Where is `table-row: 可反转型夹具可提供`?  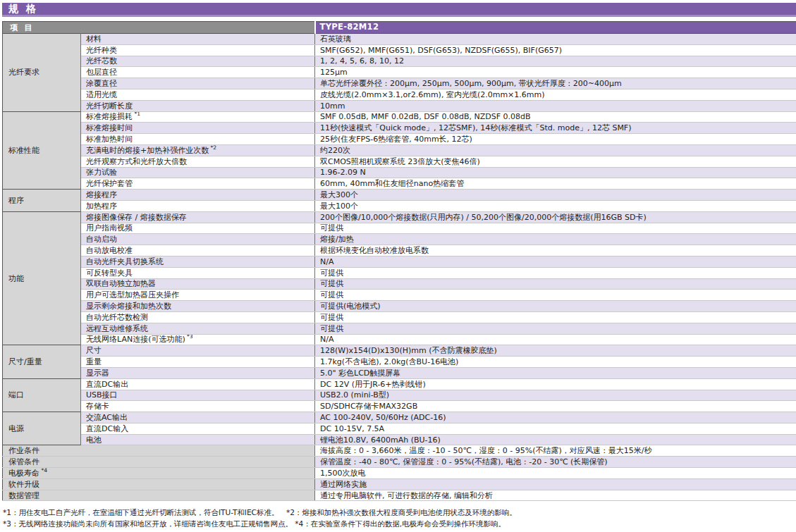 table-row: 可反转型夹具可提供 is located at coordinates (399, 273).